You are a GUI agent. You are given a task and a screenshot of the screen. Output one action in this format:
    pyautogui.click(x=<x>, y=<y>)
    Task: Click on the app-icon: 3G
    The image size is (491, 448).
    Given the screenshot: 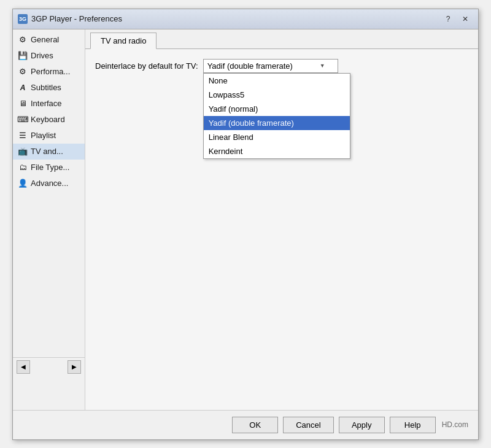 What is the action you would take?
    pyautogui.click(x=23, y=19)
    